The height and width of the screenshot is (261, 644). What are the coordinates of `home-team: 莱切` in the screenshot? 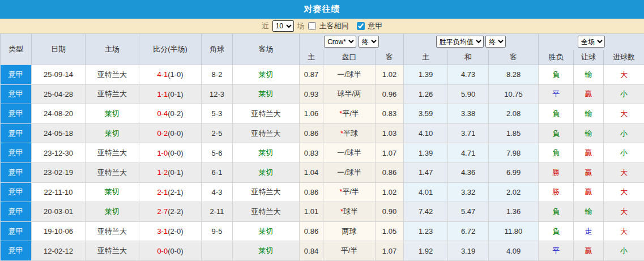 It's located at (112, 114).